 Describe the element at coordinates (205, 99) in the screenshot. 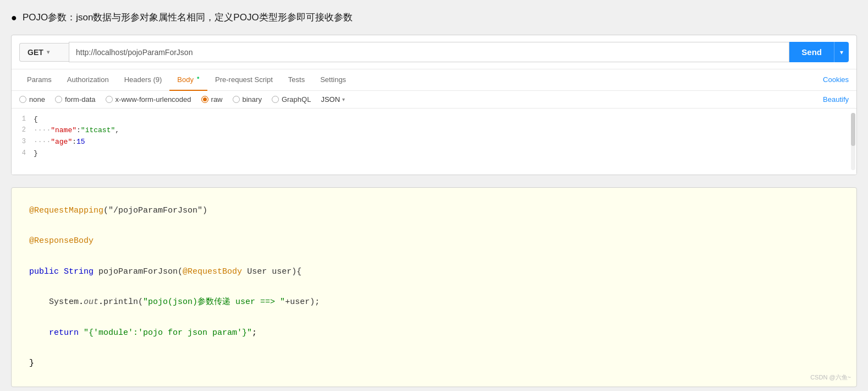

I see `radio-circle-raw` at that location.